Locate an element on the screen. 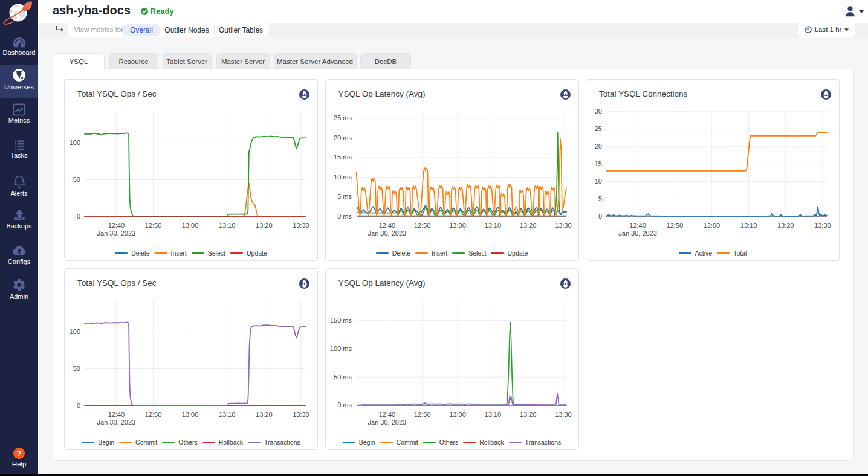 This screenshot has width=868, height=476. svg-text: 5 is located at coordinates (600, 199).